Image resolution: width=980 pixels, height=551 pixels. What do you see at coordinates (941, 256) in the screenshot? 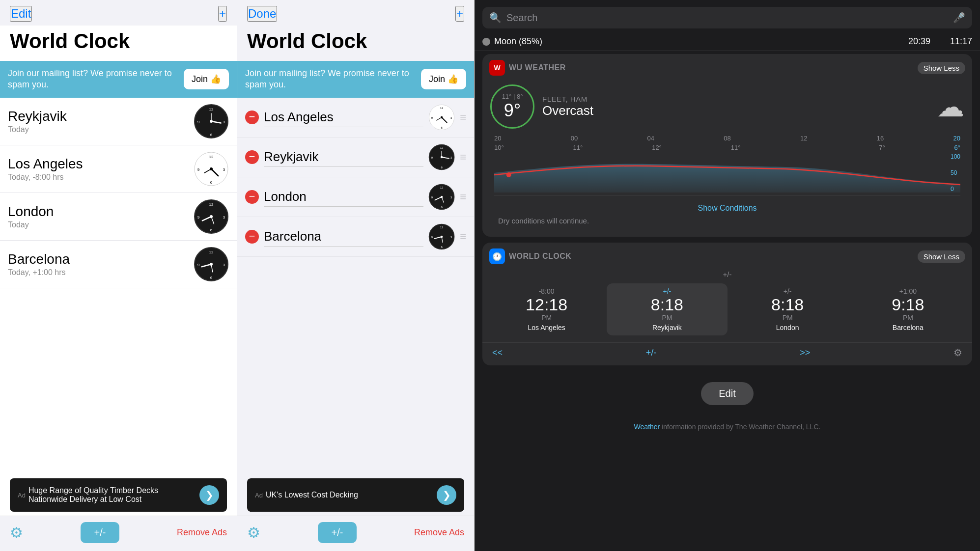
I see `wc-show-less-button: Show Less` at bounding box center [941, 256].